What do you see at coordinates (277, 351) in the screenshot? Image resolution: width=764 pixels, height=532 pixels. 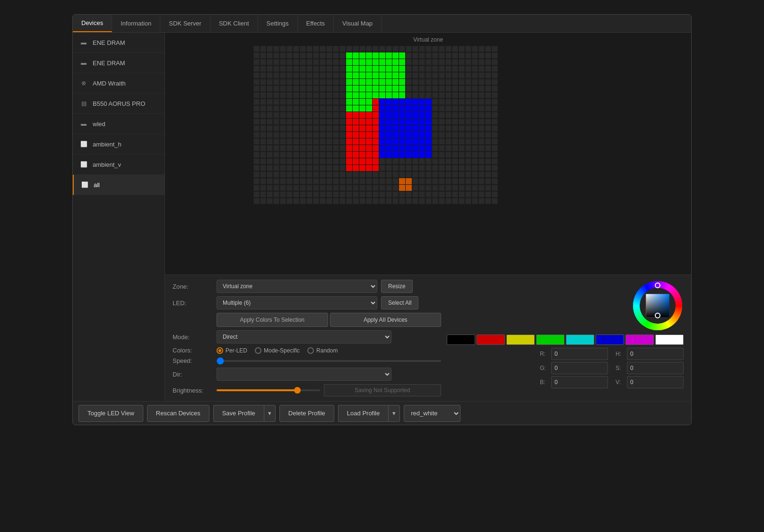 I see `colors-radio-group: Per-LED Mode-Specific Random` at bounding box center [277, 351].